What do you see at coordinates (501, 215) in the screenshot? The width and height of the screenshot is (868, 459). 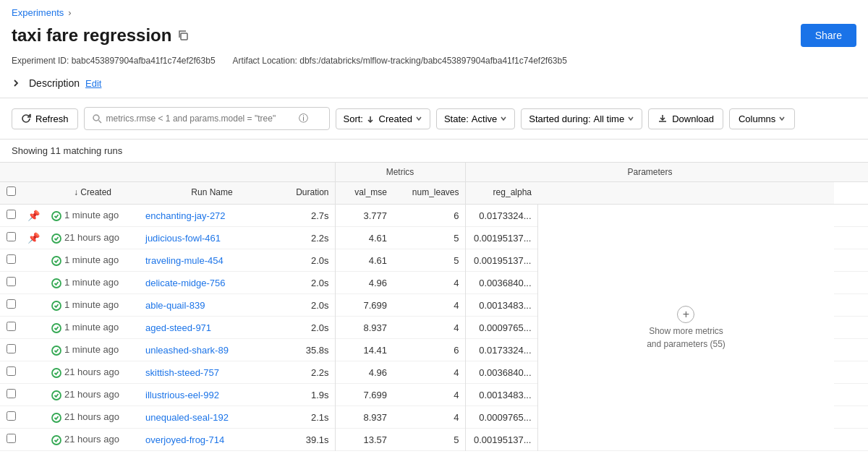 I see `cell-reg-alpha: 0.0173324...` at bounding box center [501, 215].